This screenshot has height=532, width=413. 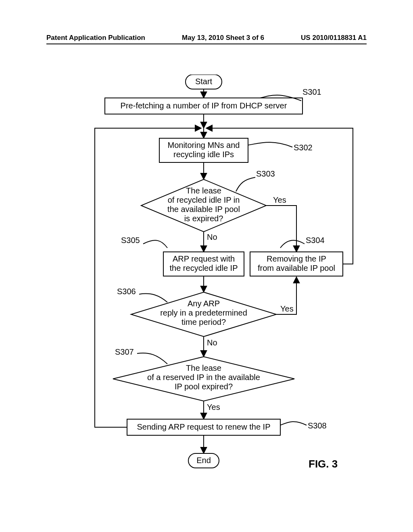 What do you see at coordinates (214, 407) in the screenshot?
I see `s307-yes: Yes` at bounding box center [214, 407].